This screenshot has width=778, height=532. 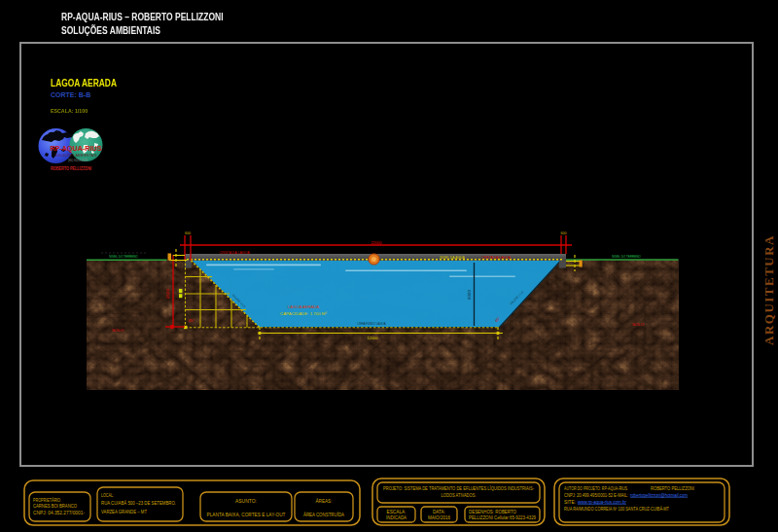 I want to click on autor-email-link: robertopellizzoni@hotmail.com, so click(x=659, y=496).